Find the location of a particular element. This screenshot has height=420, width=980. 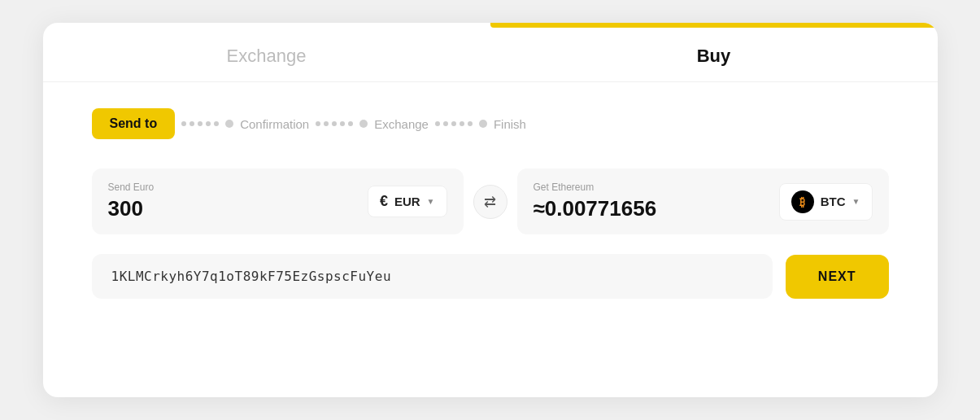

step-confirmation: Confirmation is located at coordinates (267, 124).